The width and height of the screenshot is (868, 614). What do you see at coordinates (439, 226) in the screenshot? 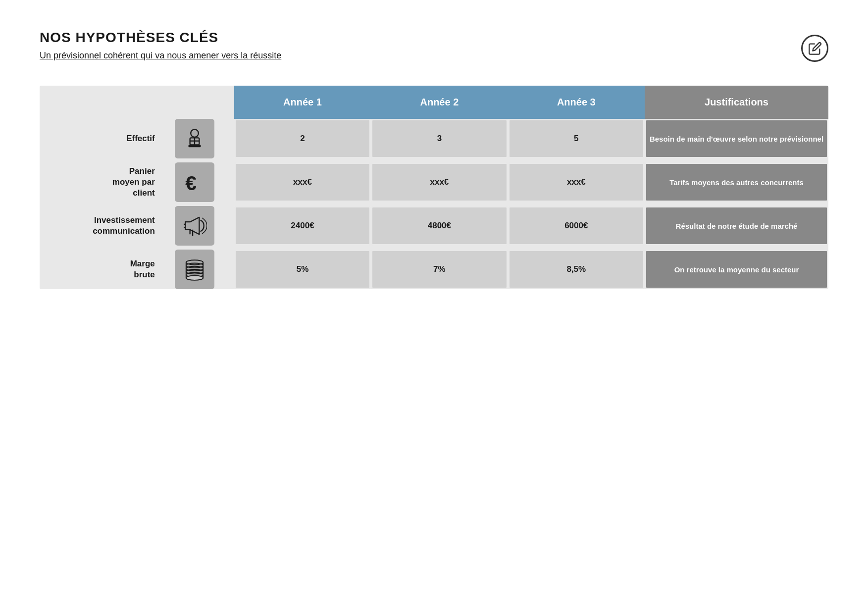
I see `row-annee2-2: 4800€` at bounding box center [439, 226].